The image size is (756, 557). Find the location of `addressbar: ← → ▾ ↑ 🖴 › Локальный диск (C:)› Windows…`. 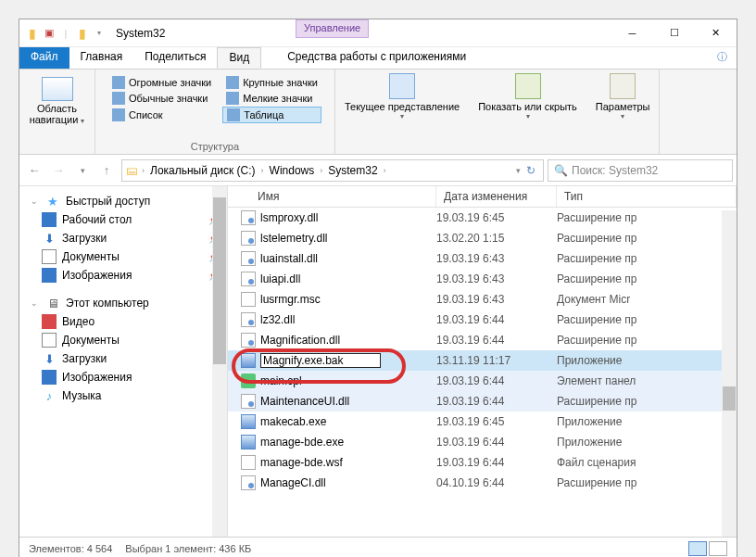

addressbar: ← → ▾ ↑ 🖴 › Локальный диск (C:)› Windows… is located at coordinates (378, 171).